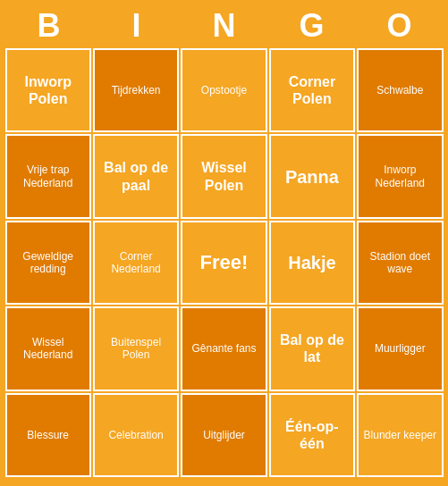  Describe the element at coordinates (224, 176) in the screenshot. I see `grid-cell-7: Wissel Polen` at that location.